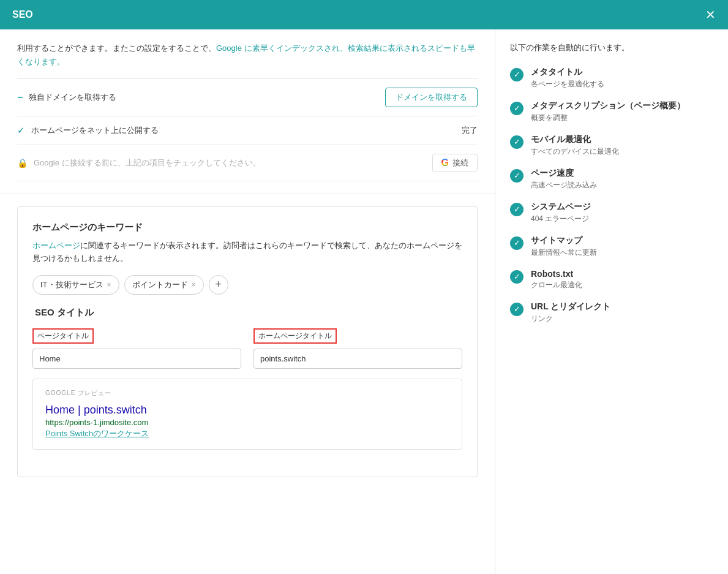 Image resolution: width=728 pixels, height=574 pixels. What do you see at coordinates (612, 195) in the screenshot?
I see `checklist: ✓ メタタイトル 各ページを最適化する ✓ メタディスクリプション（ページ概要）` at bounding box center [612, 195].